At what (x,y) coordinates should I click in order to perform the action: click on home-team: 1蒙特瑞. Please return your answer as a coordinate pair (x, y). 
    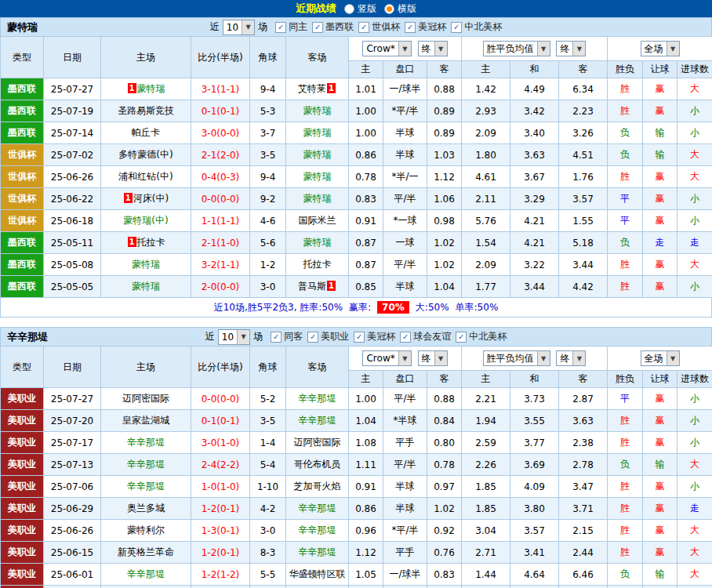
    Looking at the image, I should click on (146, 89).